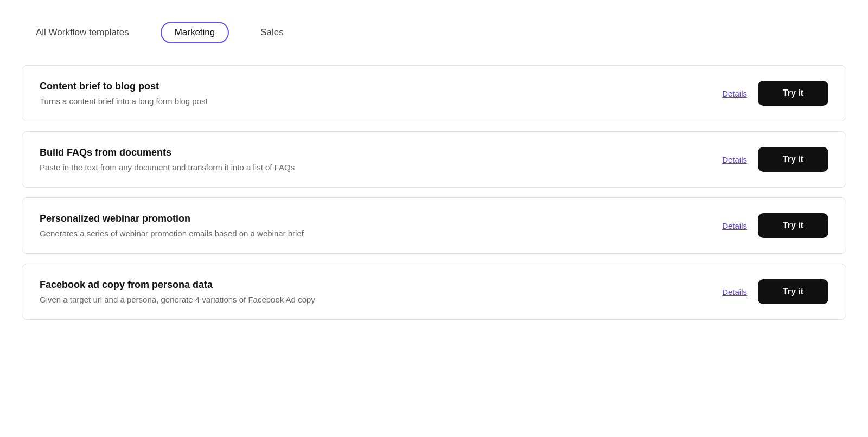 The height and width of the screenshot is (437, 868). Describe the element at coordinates (370, 226) in the screenshot. I see `template-info: Personalized webinar promotion Generates…` at that location.